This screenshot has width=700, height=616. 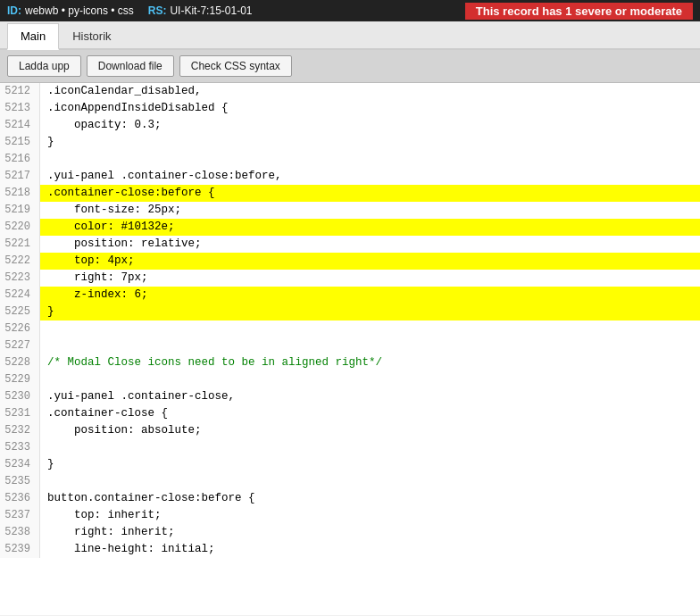 I want to click on line-content: position: relative;, so click(x=370, y=245).